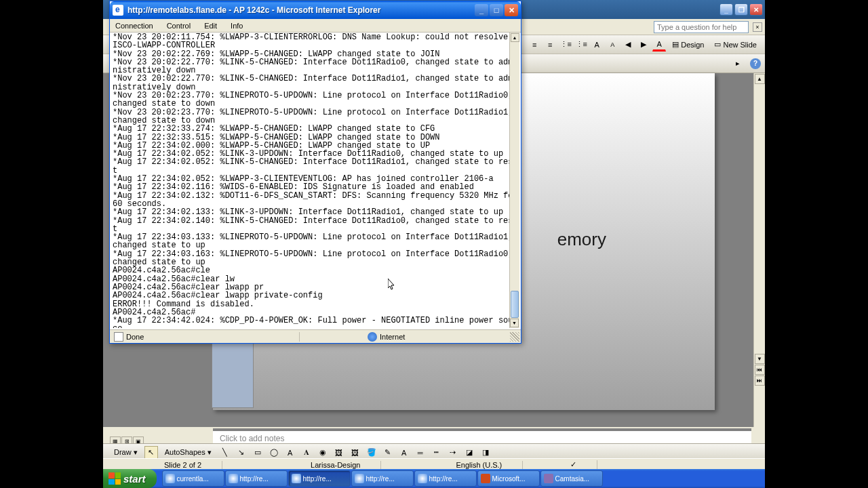 The width and height of the screenshot is (868, 488). I want to click on status-done: Done, so click(135, 337).